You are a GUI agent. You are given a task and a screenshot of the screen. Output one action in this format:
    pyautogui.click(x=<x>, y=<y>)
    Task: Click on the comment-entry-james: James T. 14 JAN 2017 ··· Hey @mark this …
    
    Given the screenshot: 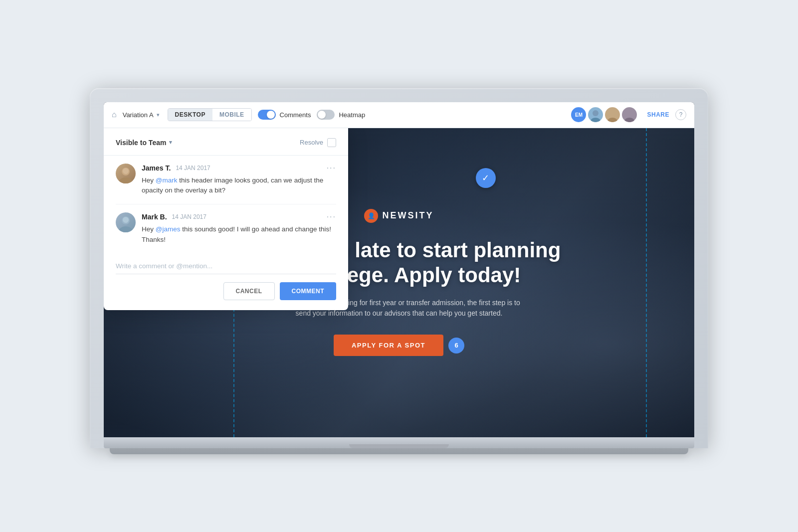 What is the action you would take?
    pyautogui.click(x=226, y=180)
    